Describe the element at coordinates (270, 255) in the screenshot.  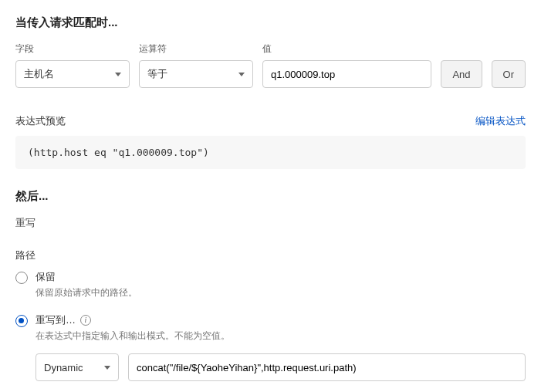
I see `path-label: 路径` at that location.